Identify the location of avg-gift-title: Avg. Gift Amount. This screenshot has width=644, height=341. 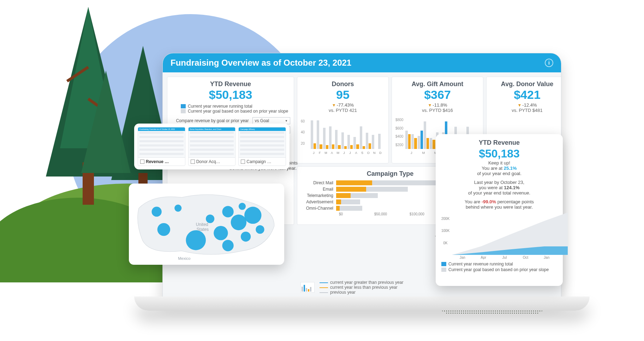
(437, 84).